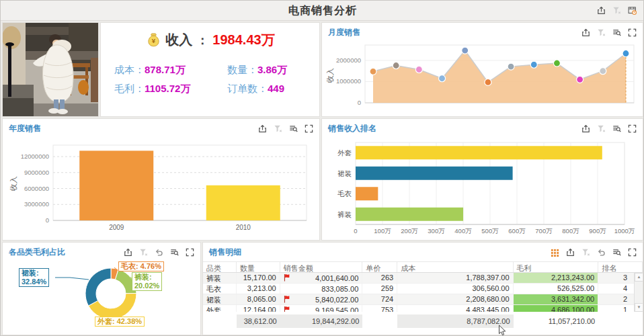 This screenshot has width=644, height=336. I want to click on column-header-成本: 成本, so click(455, 267).